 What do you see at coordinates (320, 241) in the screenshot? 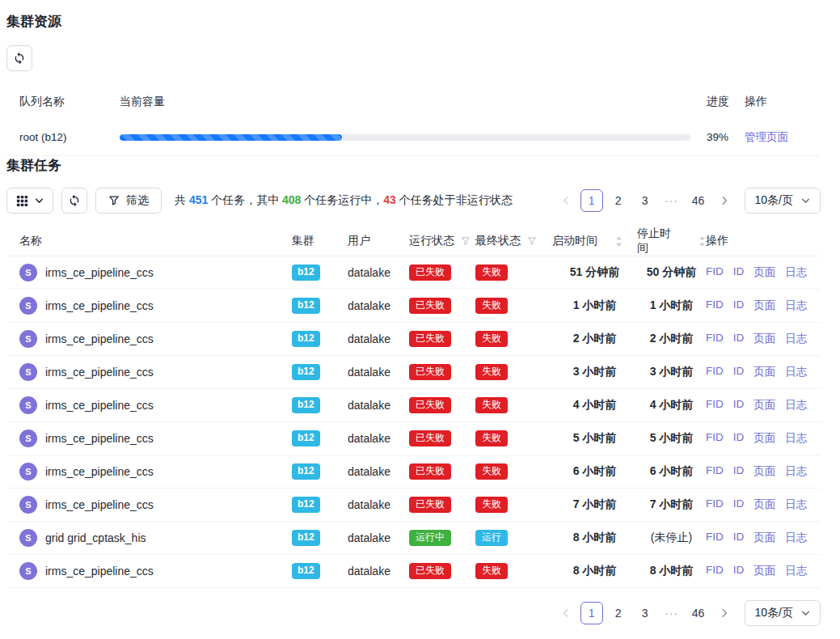
I see `col-cluster: 集群` at bounding box center [320, 241].